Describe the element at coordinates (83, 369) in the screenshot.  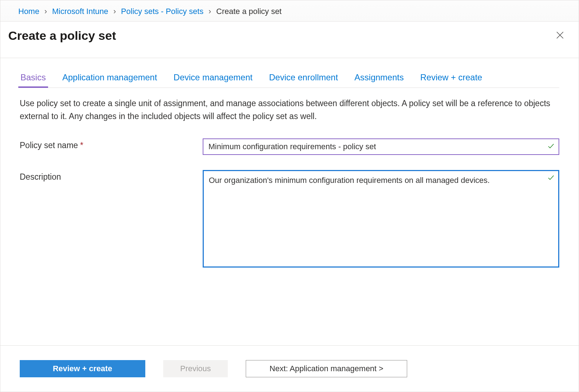
I see `review-create-button: Review + create` at that location.